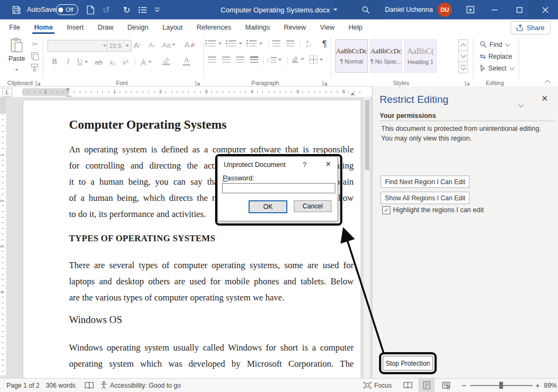 Image resolution: width=558 pixels, height=392 pixels. What do you see at coordinates (15, 27) in the screenshot?
I see `tab-file: File` at bounding box center [15, 27].